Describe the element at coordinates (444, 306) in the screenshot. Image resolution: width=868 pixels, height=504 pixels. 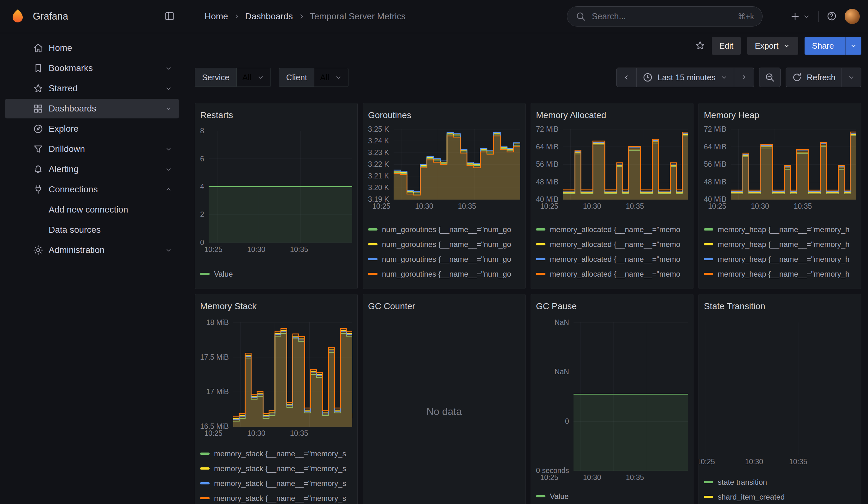
I see `panel-title: GC Counter` at that location.